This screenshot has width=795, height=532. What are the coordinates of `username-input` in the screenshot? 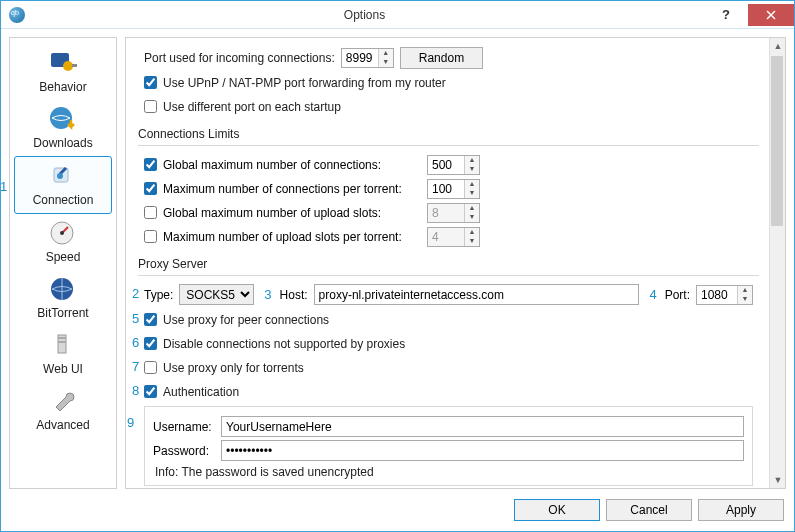 It's located at (482, 426).